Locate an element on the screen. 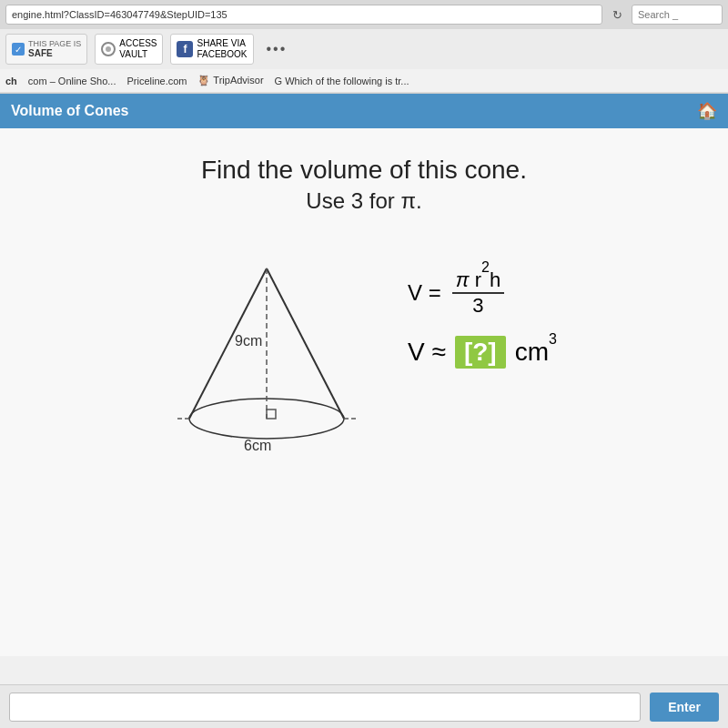 This screenshot has height=728, width=728. bookmark-google-which: G Which of the following is tr... is located at coordinates (342, 81).